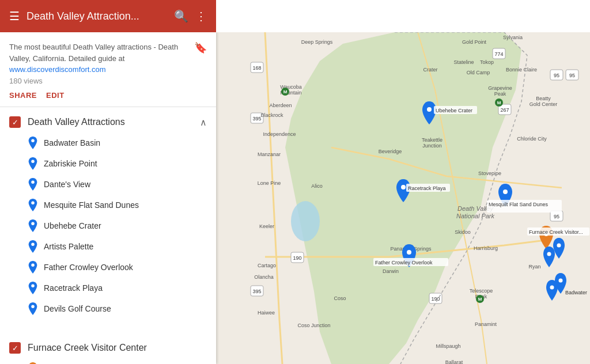 Image resolution: width=590 pixels, height=364 pixels. I want to click on svg-text: Gold Center, so click(544, 104).